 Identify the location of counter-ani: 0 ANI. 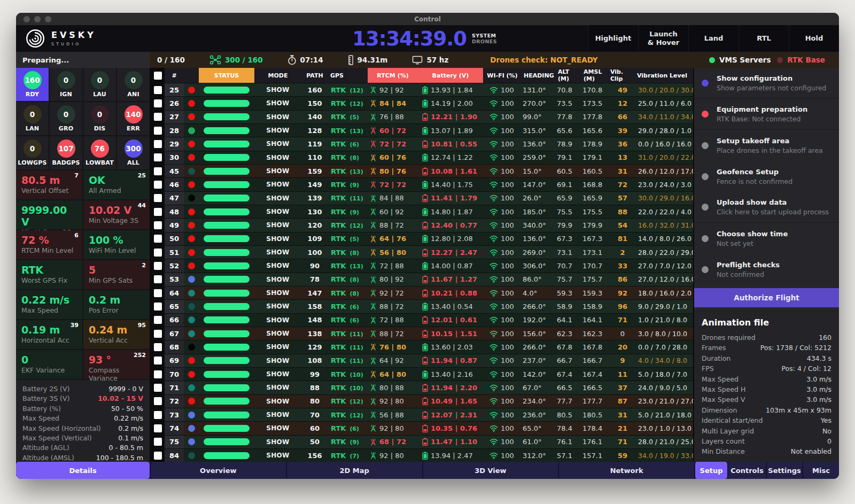
(134, 84).